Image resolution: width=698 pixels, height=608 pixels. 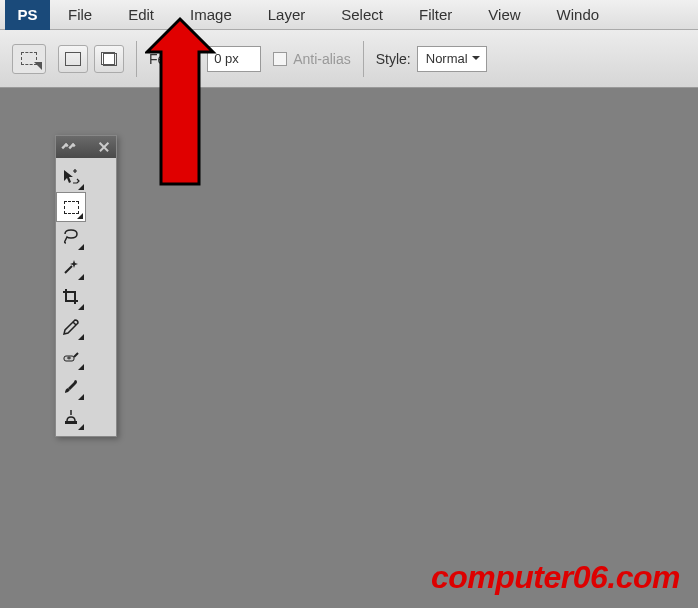 I want to click on menu-filter: Filter, so click(x=436, y=14).